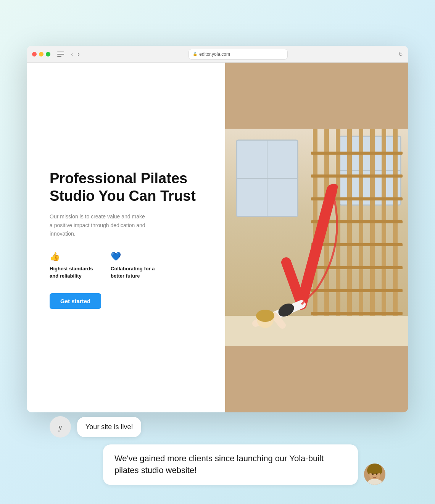 This screenshot has height=504, width=435. I want to click on incoming-message-text: Your site is live!, so click(109, 427).